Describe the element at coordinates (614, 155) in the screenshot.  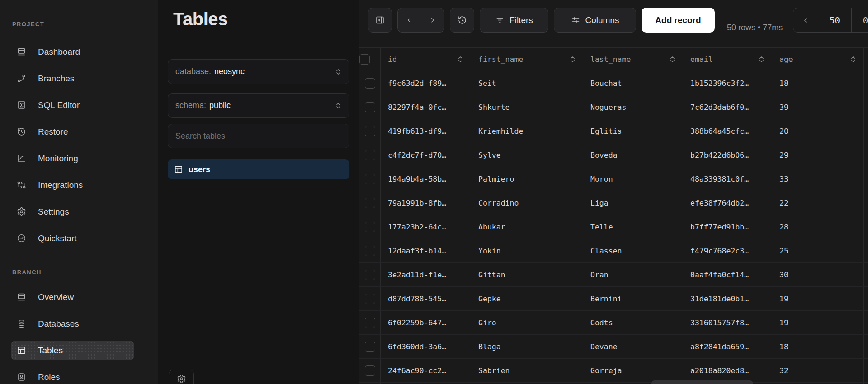
I see `table-row: c4f2dc7f-d70… Sylve Boveda b27b422d6b06……` at that location.